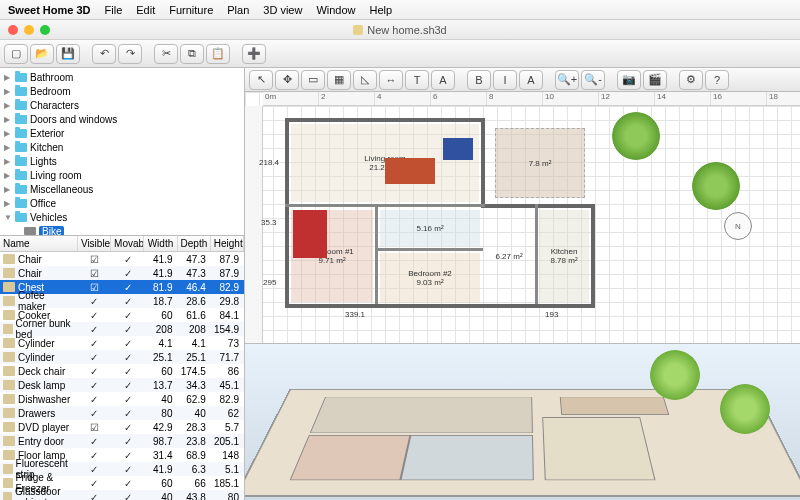 The image size is (800, 500). Describe the element at coordinates (564, 256) in the screenshot. I see `room-kitchen: Kitchen 8.78 m²` at that location.